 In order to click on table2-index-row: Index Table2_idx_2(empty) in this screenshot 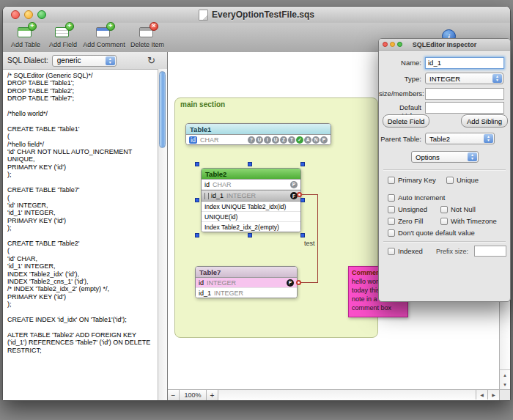, I will do `click(251, 227)`.